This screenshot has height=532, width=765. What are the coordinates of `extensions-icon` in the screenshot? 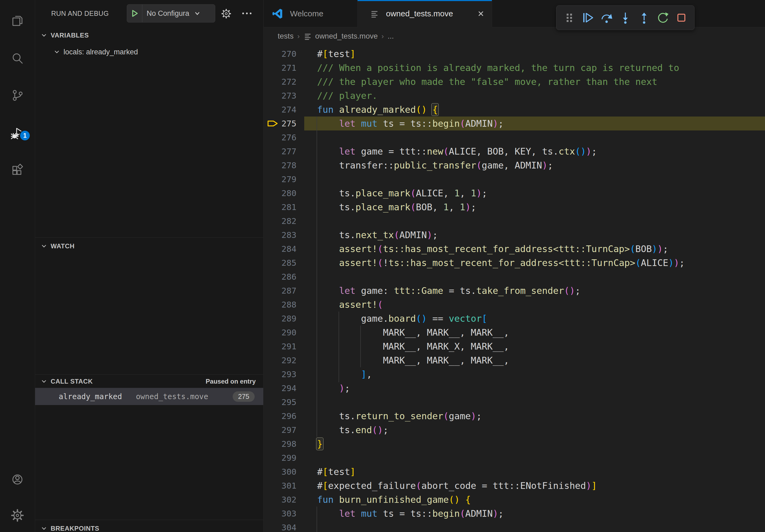 It's located at (17, 170).